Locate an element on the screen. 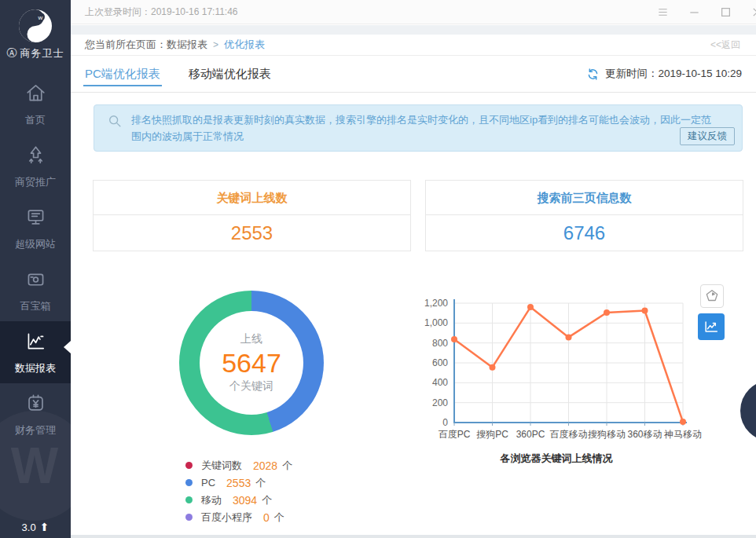 This screenshot has width=756, height=538. legend-item: 关键词数2028个 is located at coordinates (239, 465).